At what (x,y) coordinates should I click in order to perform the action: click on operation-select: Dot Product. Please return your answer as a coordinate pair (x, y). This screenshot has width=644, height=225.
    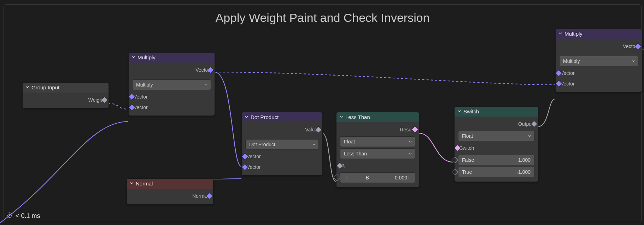
    Looking at the image, I should click on (282, 144).